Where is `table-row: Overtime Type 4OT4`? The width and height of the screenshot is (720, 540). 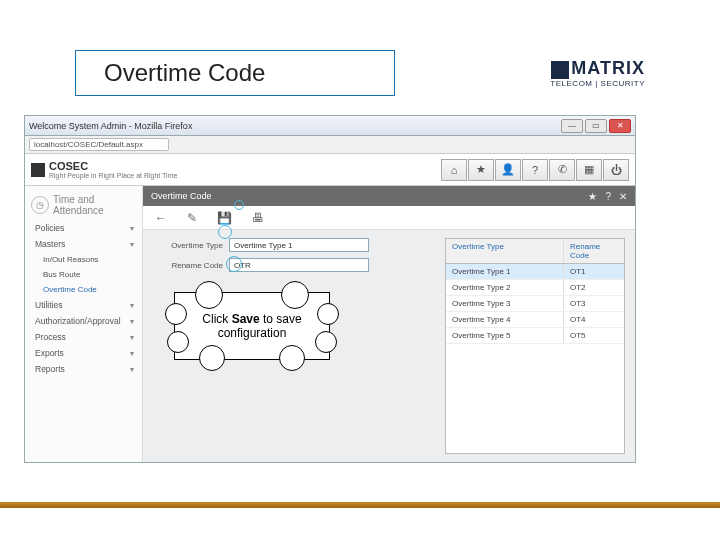 table-row: Overtime Type 4OT4 is located at coordinates (535, 320).